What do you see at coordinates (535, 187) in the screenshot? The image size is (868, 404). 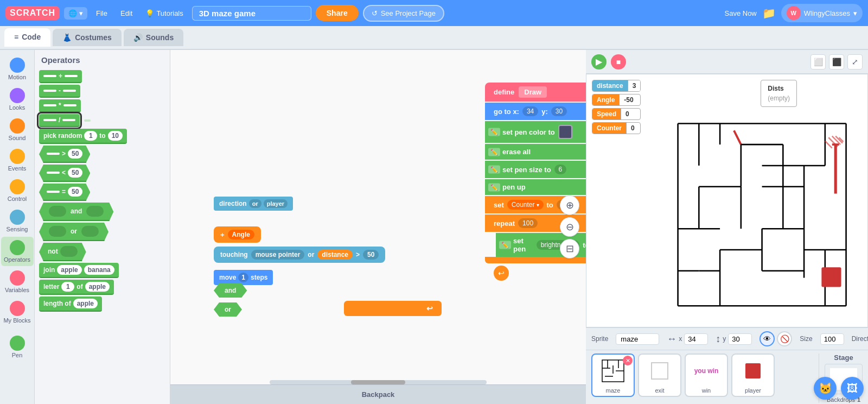 I see `pen-up-block: ✏️ pen up` at bounding box center [535, 187].